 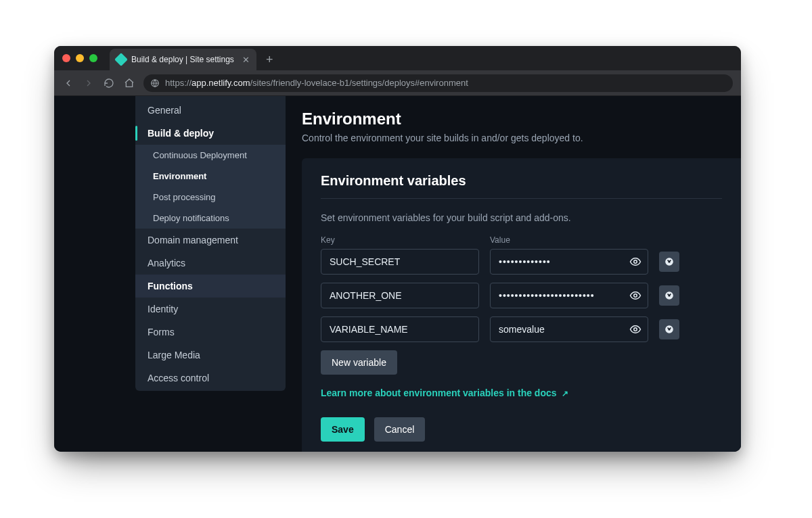 I want to click on window-controls, so click(x=86, y=58).